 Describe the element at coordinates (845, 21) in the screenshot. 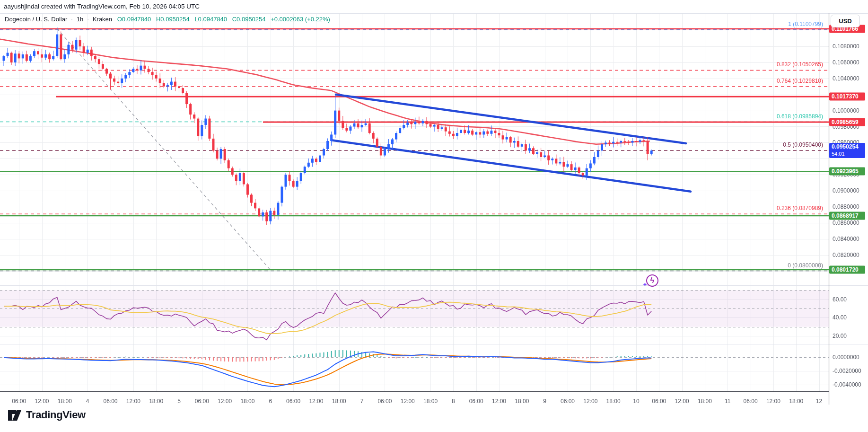

I see `currency-usd-button: USD` at that location.